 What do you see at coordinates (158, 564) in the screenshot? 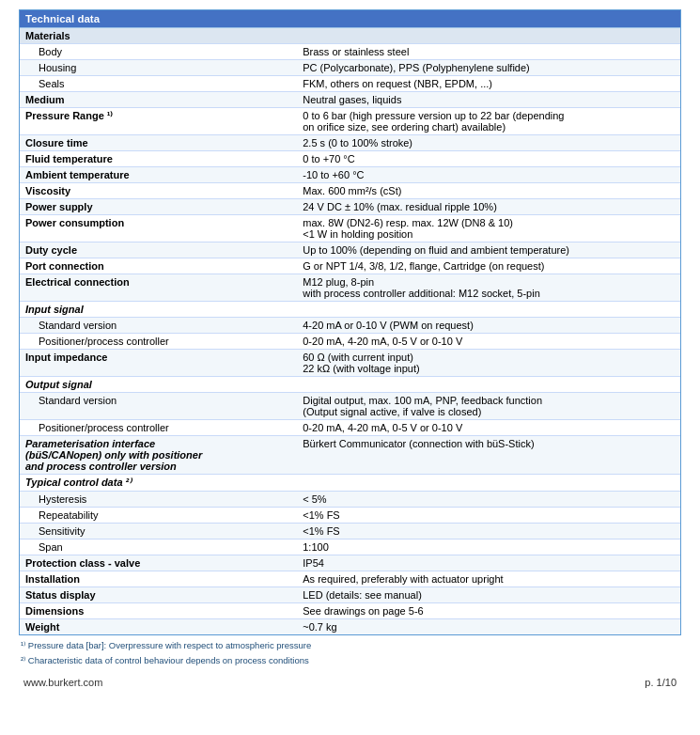
I see `row-label: Protection class - valve` at bounding box center [158, 564].